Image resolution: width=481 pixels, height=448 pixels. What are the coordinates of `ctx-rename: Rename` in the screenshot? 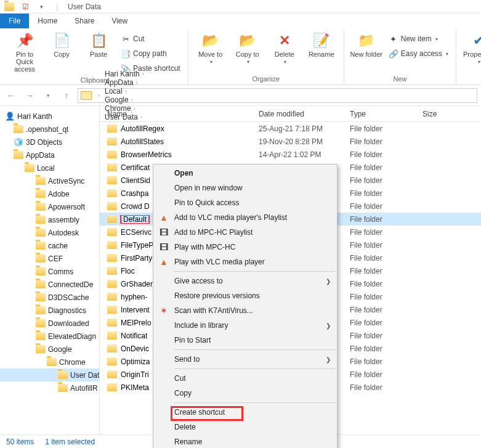 It's located at (245, 441).